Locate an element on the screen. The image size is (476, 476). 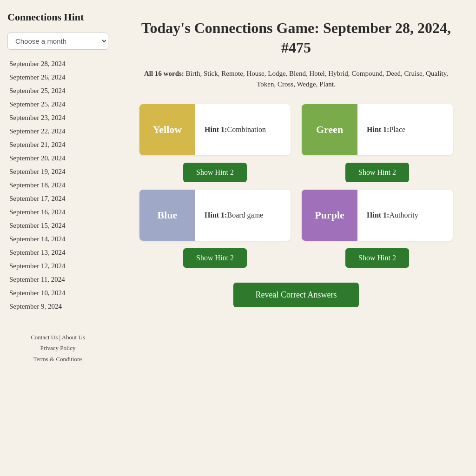
sidebar-nav-item-15: September 12, 2024 is located at coordinates (58, 266).